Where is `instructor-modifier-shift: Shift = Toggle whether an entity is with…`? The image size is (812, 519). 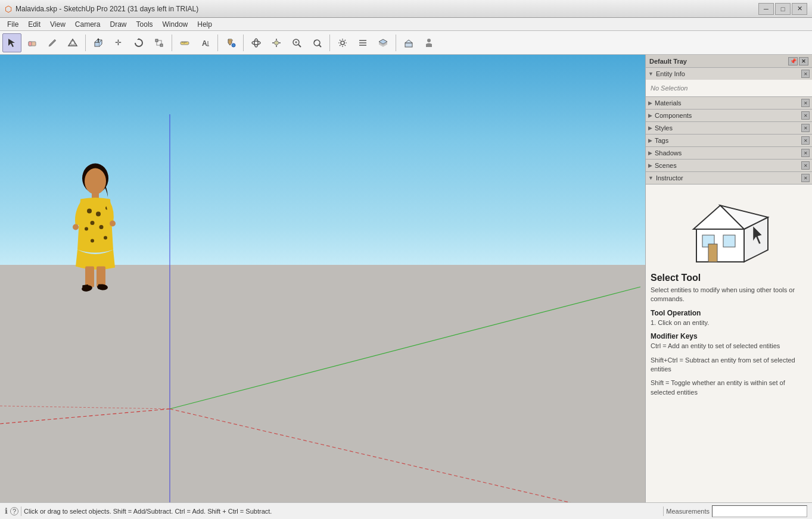
instructor-modifier-shift: Shift = Toggle whether an entity is with… is located at coordinates (729, 388).